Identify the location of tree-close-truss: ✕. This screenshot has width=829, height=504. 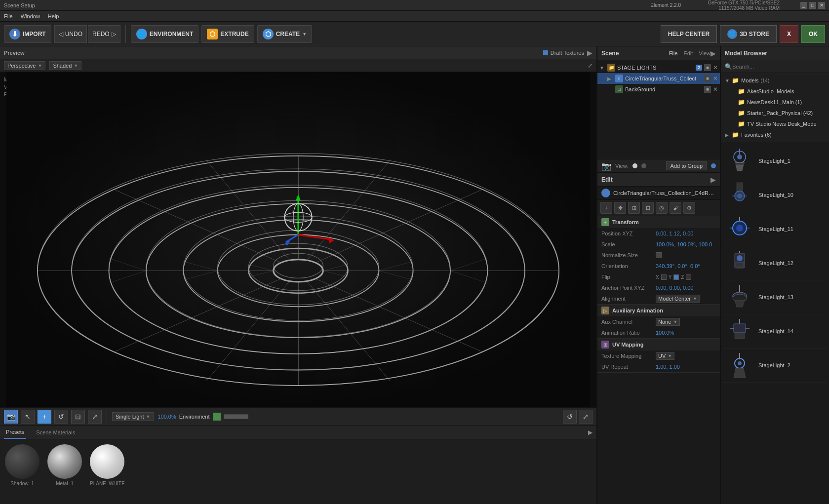
(715, 78).